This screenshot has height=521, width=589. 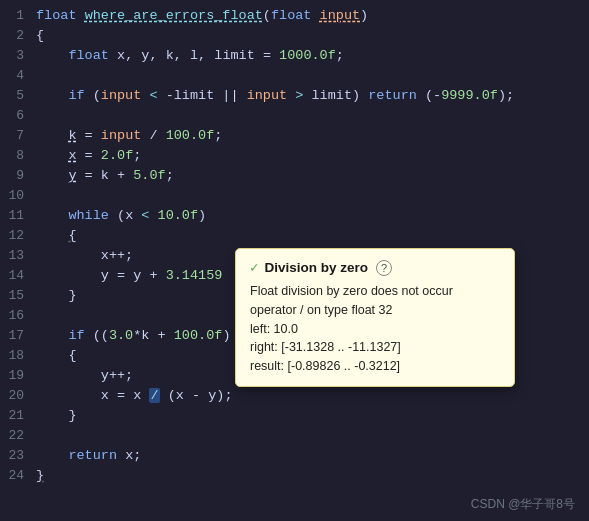 I want to click on line-num-12: 12, so click(x=18, y=236).